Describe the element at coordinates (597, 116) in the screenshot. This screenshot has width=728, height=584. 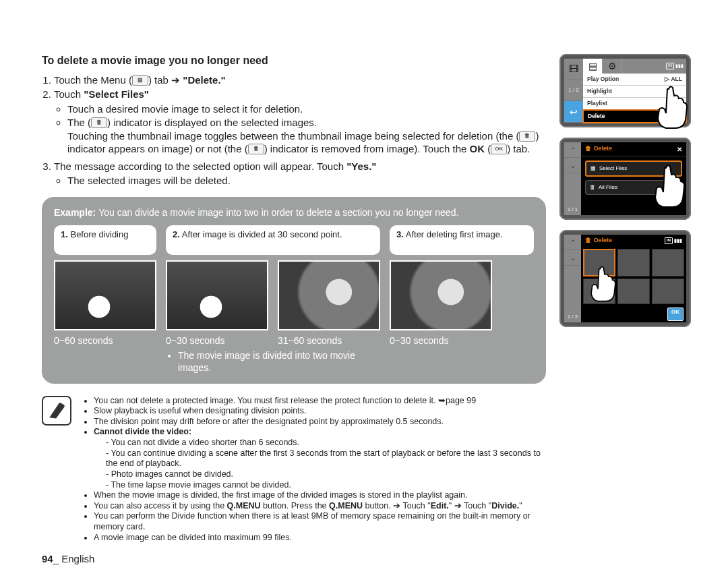
I see `menu-delete-label: Delete` at that location.